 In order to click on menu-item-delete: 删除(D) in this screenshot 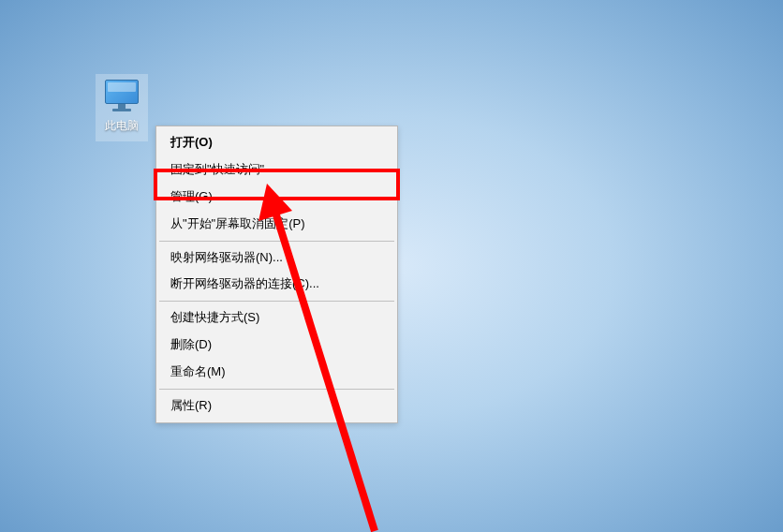, I will do `click(277, 345)`.